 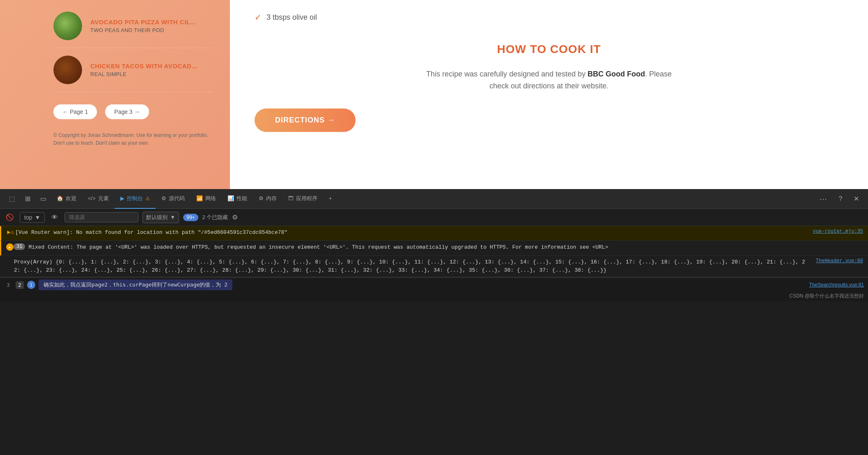 What do you see at coordinates (148, 199) in the screenshot?
I see `console-warning-badge: ⚠` at bounding box center [148, 199].